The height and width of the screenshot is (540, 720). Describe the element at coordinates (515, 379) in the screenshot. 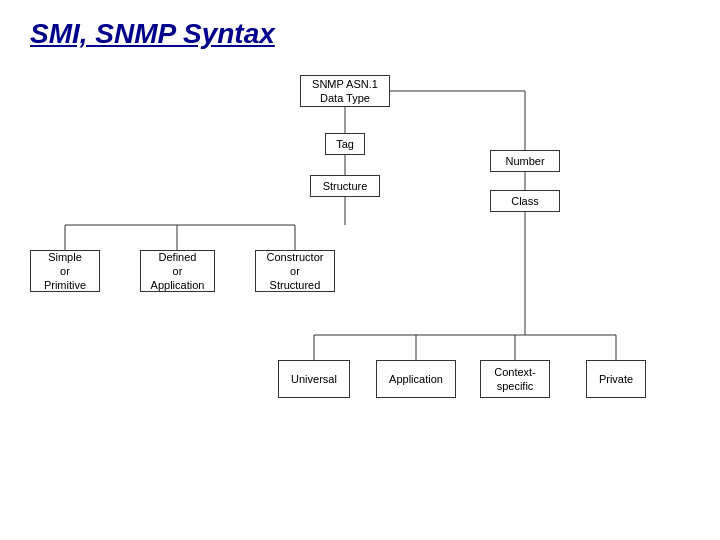

I see `context-specific-box: Context- specific` at that location.